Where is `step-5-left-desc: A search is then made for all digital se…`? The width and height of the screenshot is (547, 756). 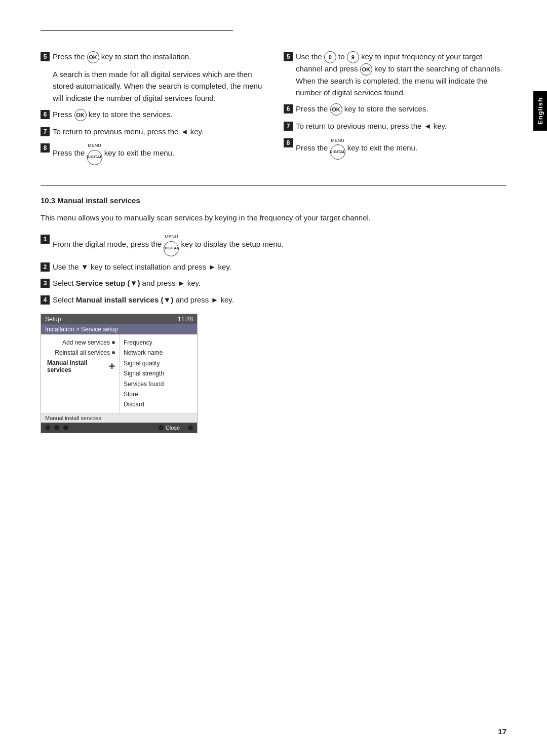
step-5-left-desc: A search is then made for all digital se… is located at coordinates (158, 86).